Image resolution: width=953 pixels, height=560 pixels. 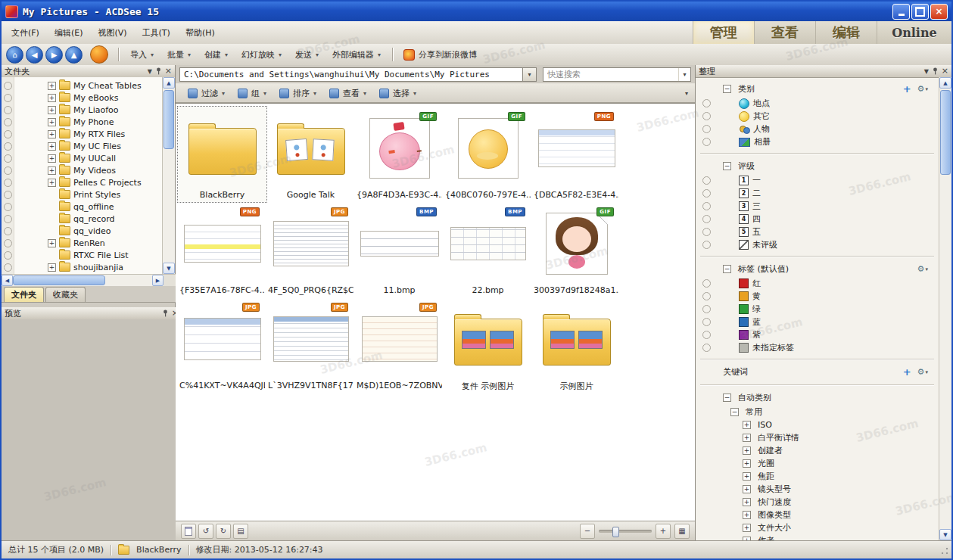 I want to click on filter-filter-dropdown: 过滤▾, so click(x=206, y=94).